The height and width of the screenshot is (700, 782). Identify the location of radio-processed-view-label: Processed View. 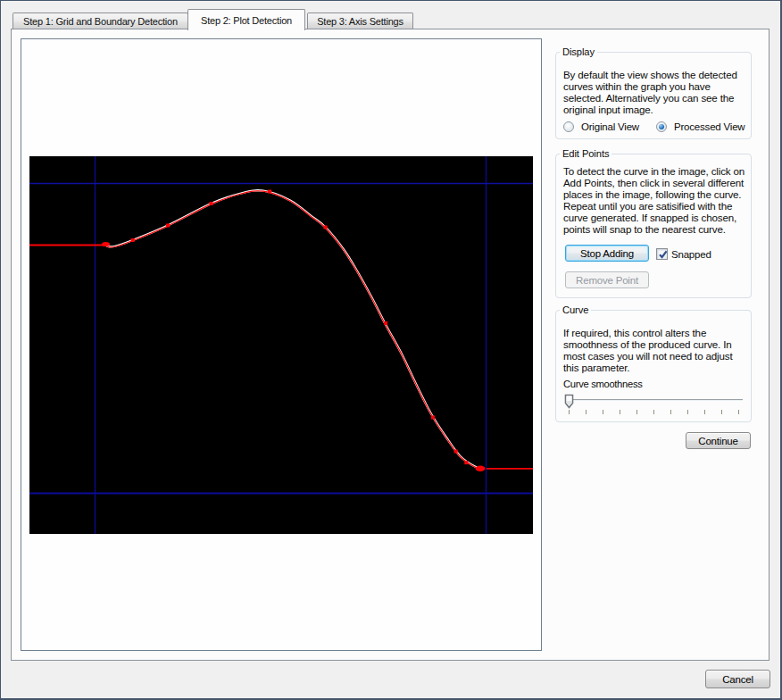
(709, 127).